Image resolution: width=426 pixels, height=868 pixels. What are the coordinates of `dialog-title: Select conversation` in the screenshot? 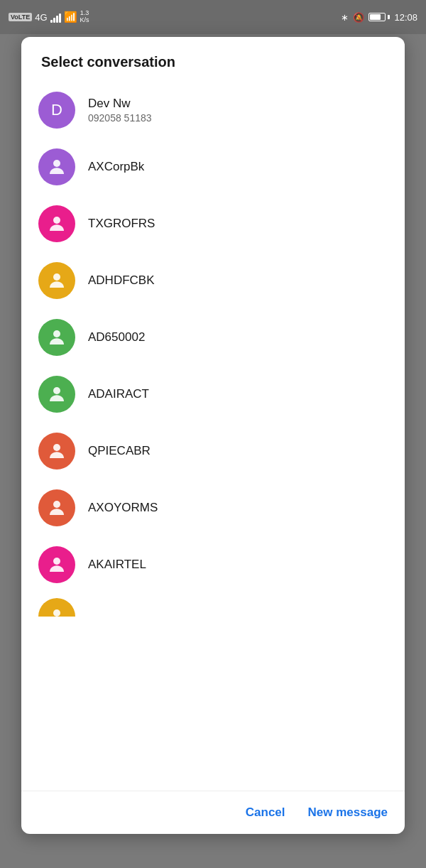 It's located at (213, 60).